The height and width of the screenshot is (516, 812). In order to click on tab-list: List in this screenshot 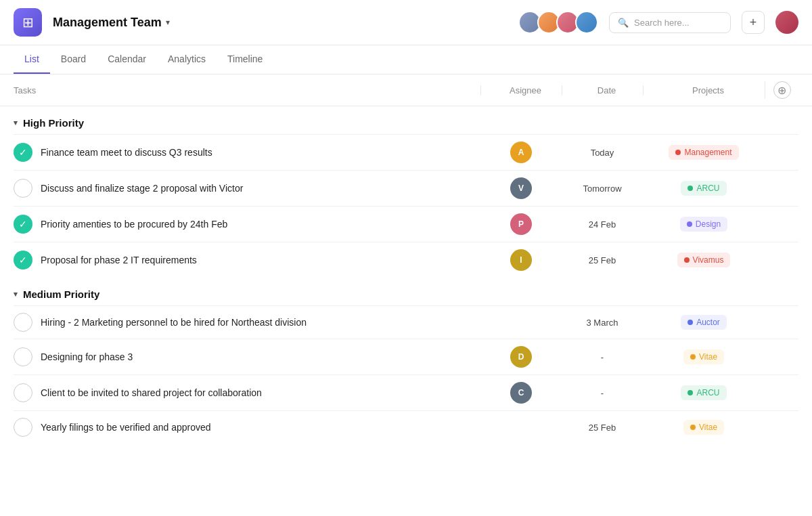, I will do `click(32, 60)`.